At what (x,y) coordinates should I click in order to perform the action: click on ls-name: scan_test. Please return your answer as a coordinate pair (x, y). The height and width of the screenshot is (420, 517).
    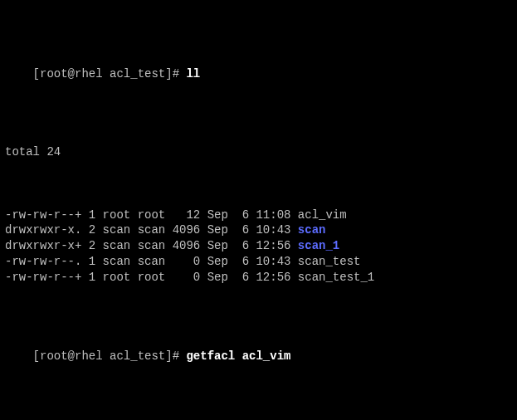
    Looking at the image, I should click on (329, 261).